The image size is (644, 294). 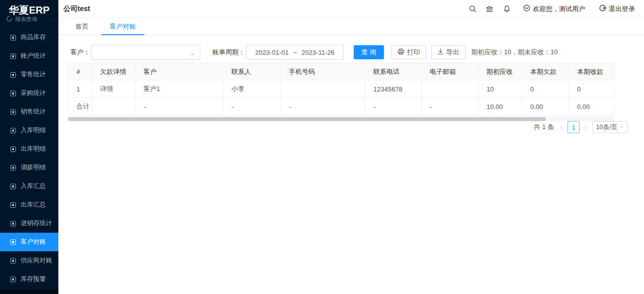 What do you see at coordinates (607, 128) in the screenshot?
I see `page-size-value: 10条/页` at bounding box center [607, 128].